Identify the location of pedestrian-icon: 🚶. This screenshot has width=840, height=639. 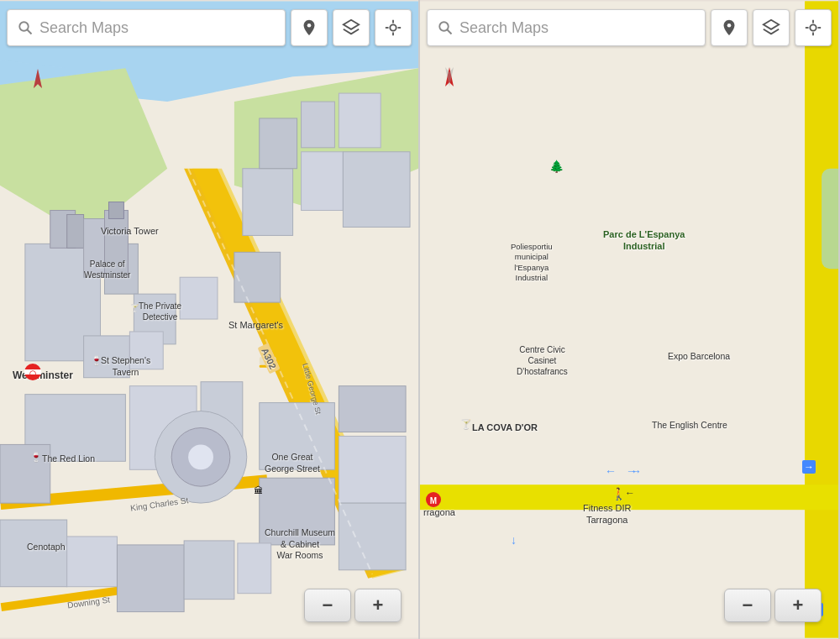
(618, 494).